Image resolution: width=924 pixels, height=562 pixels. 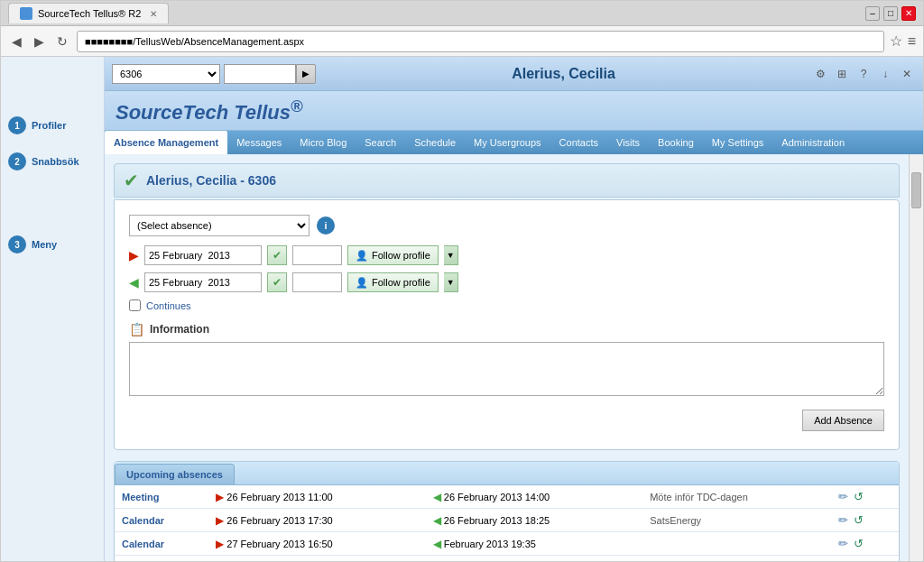 I want to click on profile-select: 6306, so click(x=166, y=74).